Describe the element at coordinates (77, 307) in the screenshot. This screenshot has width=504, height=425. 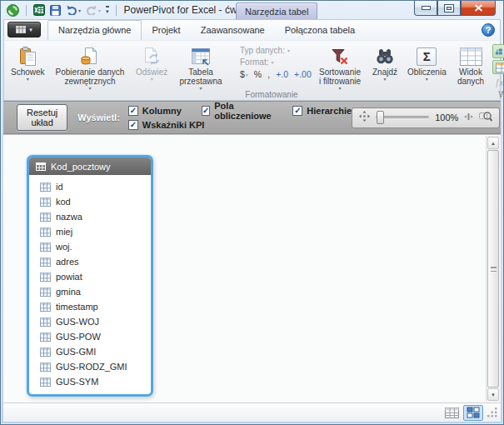
I see `column-label: timestamp` at that location.